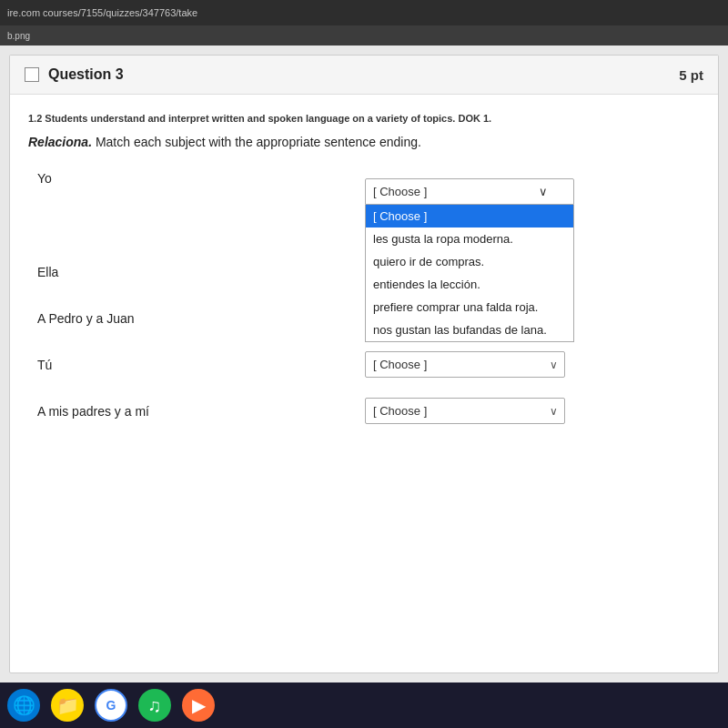  What do you see at coordinates (470, 238) in the screenshot?
I see `dropdown-option-1: les gusta la ropa moderna.` at bounding box center [470, 238].